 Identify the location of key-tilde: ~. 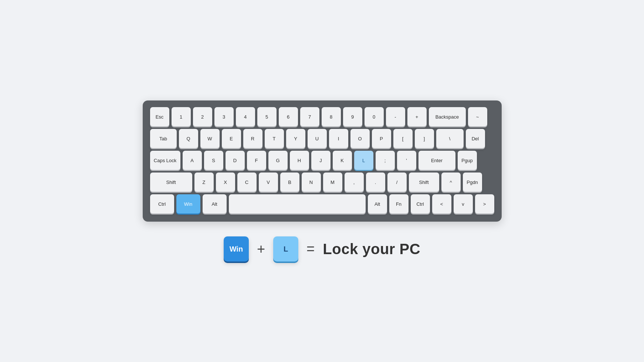
(478, 117).